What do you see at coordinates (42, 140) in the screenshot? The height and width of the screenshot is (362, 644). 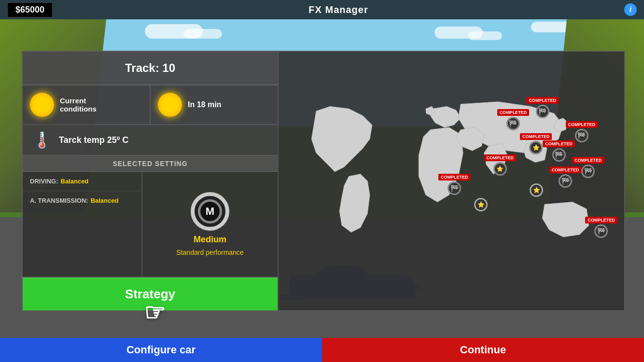 I see `thermometer-icon: 🌡️` at bounding box center [42, 140].